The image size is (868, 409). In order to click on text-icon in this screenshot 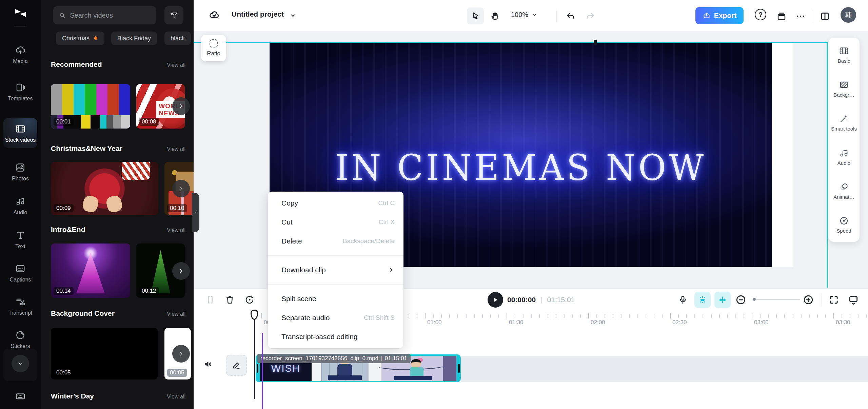, I will do `click(20, 235)`.